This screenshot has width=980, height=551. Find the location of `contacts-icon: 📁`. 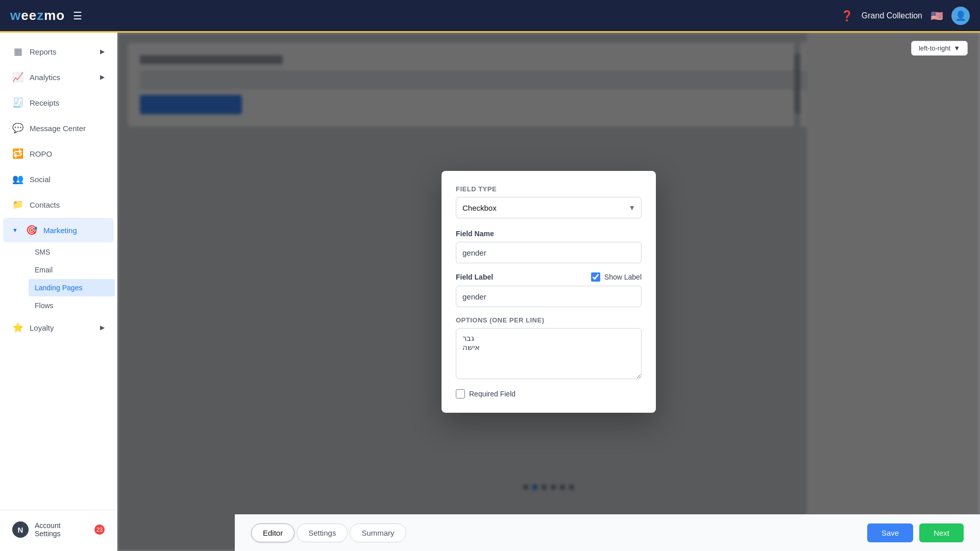

contacts-icon: 📁 is located at coordinates (18, 205).